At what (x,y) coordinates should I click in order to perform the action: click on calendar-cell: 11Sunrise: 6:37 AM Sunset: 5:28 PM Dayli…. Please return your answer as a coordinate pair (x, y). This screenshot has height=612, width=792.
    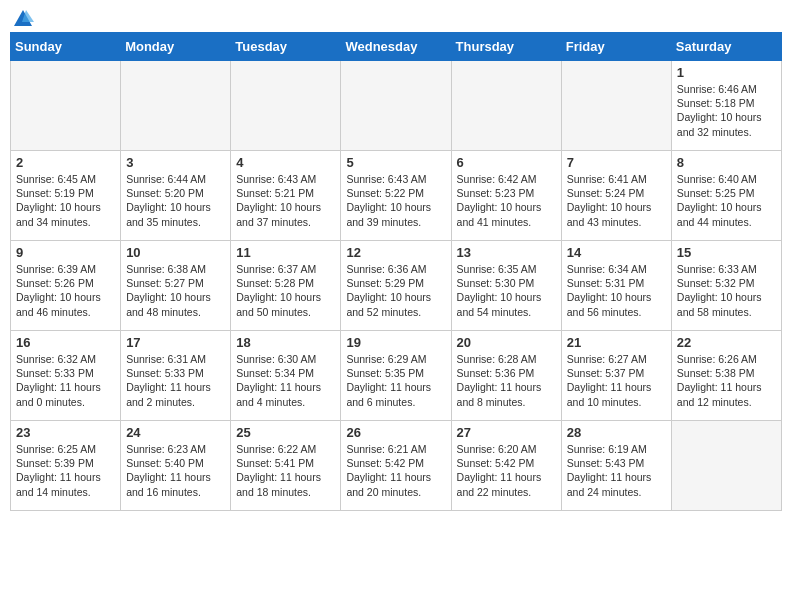
    Looking at the image, I should click on (286, 286).